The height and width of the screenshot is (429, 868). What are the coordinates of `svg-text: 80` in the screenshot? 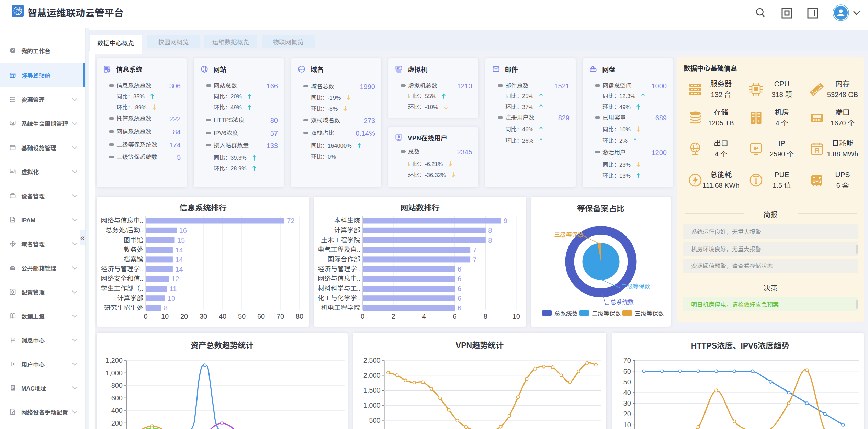 It's located at (300, 316).